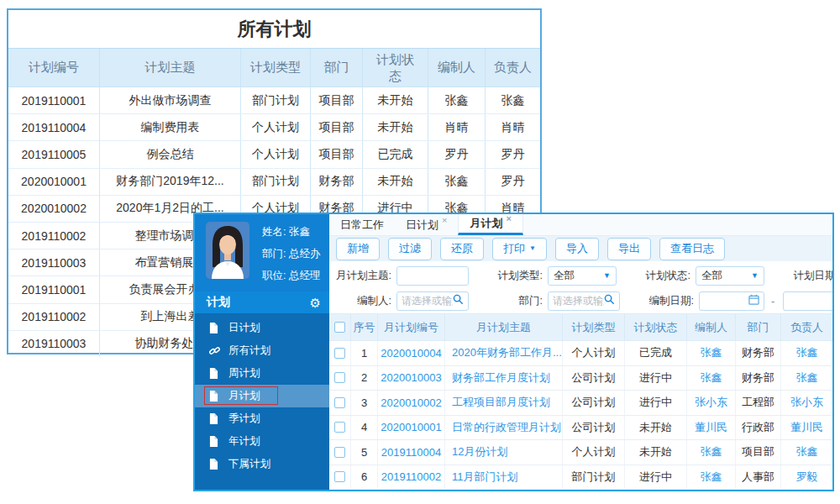  I want to click on cell-plan-id: 2019110003, so click(54, 344).